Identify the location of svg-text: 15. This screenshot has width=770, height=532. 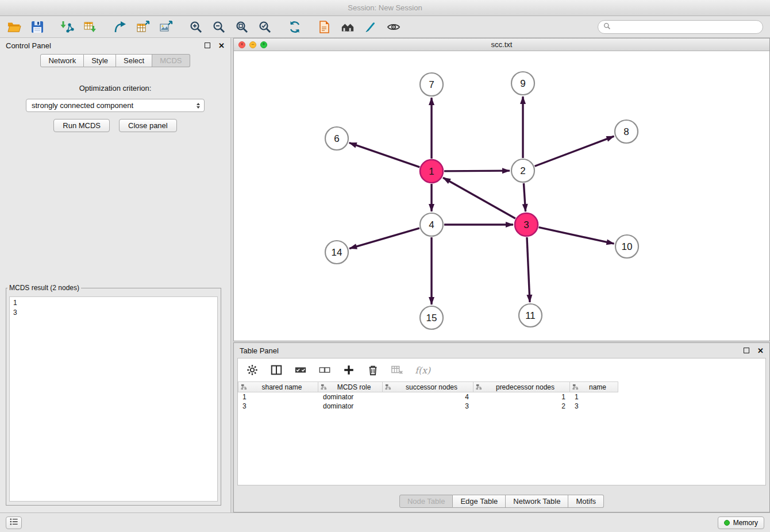
(432, 318).